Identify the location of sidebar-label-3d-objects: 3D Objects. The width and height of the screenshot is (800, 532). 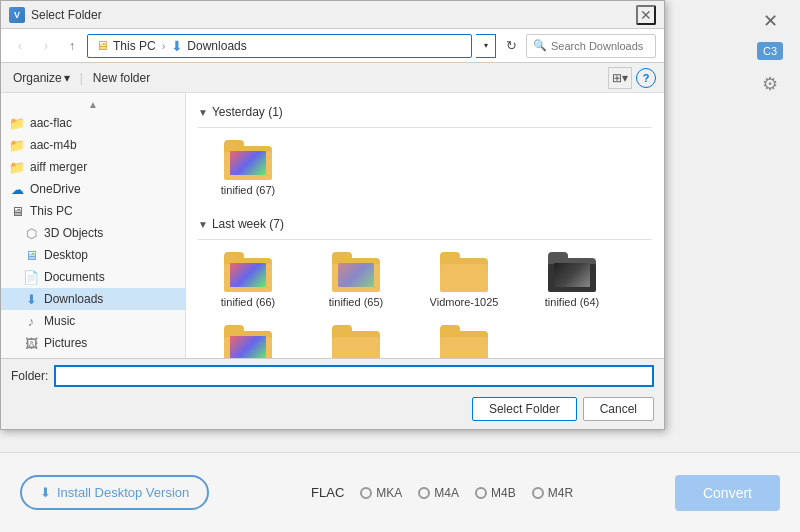
(74, 233).